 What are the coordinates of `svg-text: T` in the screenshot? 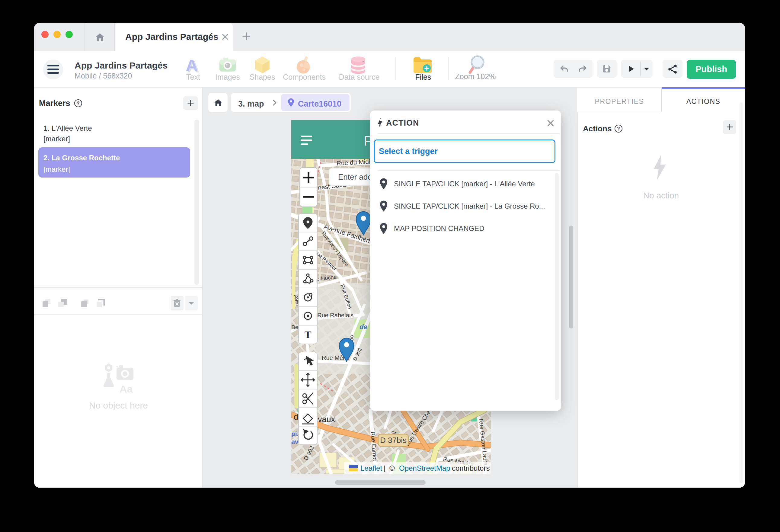 It's located at (308, 335).